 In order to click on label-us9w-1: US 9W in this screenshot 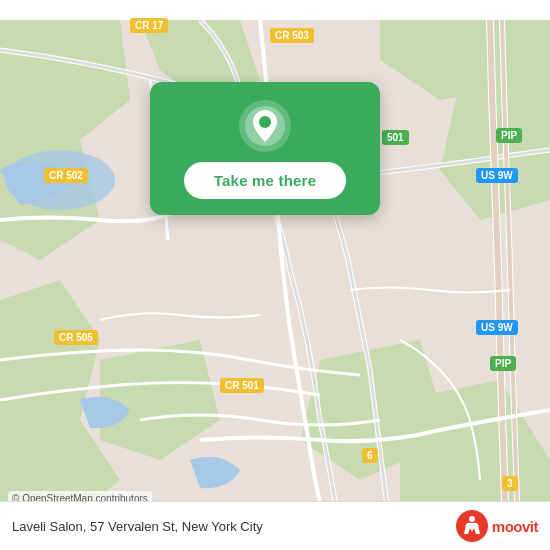, I will do `click(497, 176)`.